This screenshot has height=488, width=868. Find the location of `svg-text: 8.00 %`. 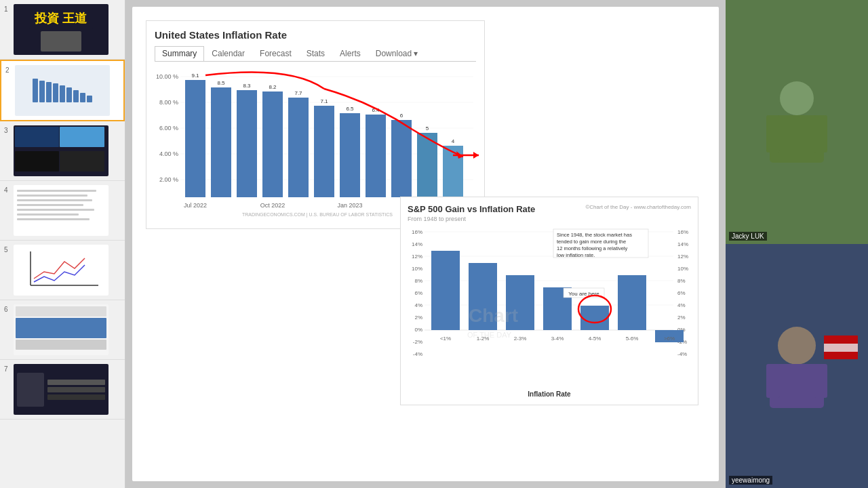

svg-text: 8.00 % is located at coordinates (169, 102).